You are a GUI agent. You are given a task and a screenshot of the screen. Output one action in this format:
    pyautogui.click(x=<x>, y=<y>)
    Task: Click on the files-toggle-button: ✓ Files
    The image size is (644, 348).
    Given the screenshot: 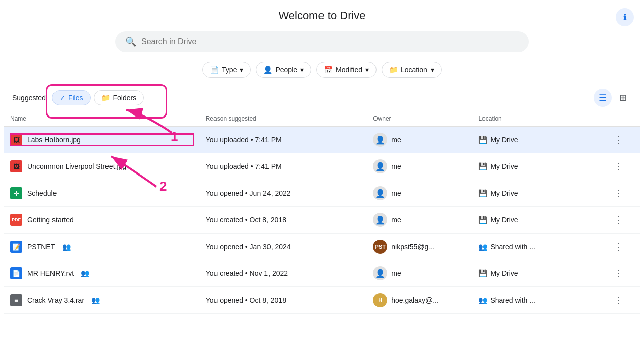 What is the action you would take?
    pyautogui.click(x=72, y=98)
    